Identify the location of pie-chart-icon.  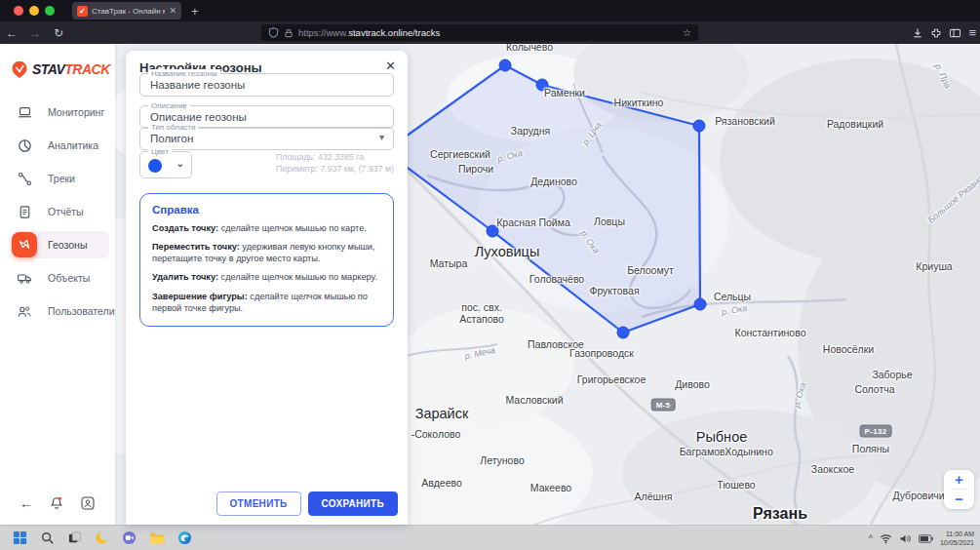
(24, 145).